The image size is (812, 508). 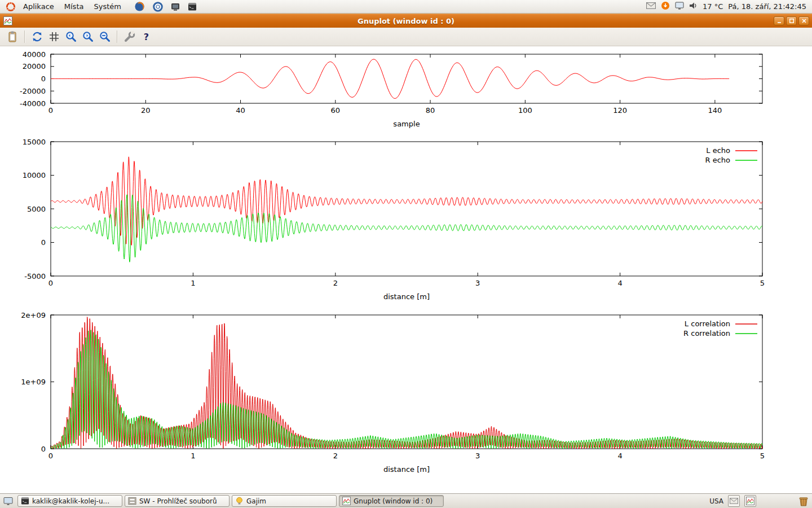 I want to click on grid-toggle-button, so click(x=54, y=37).